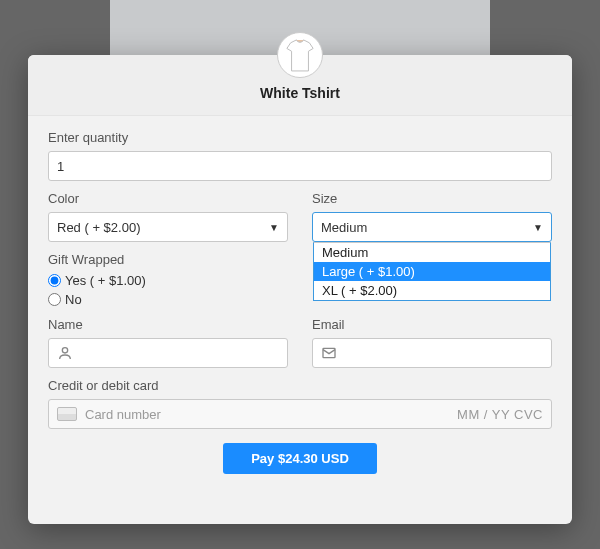  I want to click on pay-button: Pay $24.30 USD, so click(300, 458).